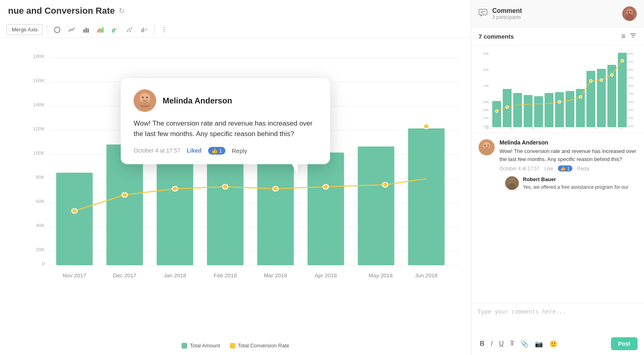 The image size is (644, 355). I want to click on popup-like-badge: 👍 1, so click(217, 151).